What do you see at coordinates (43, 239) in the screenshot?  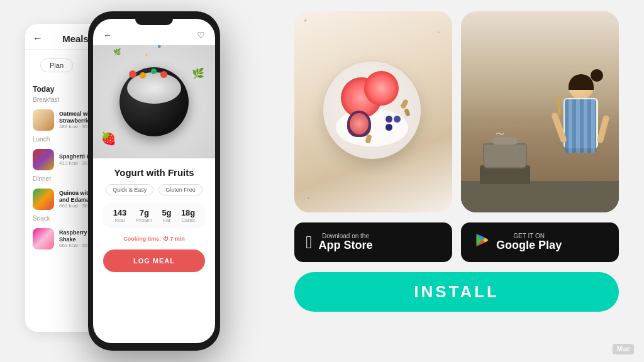 I see `meal-thumb-raspberry` at bounding box center [43, 239].